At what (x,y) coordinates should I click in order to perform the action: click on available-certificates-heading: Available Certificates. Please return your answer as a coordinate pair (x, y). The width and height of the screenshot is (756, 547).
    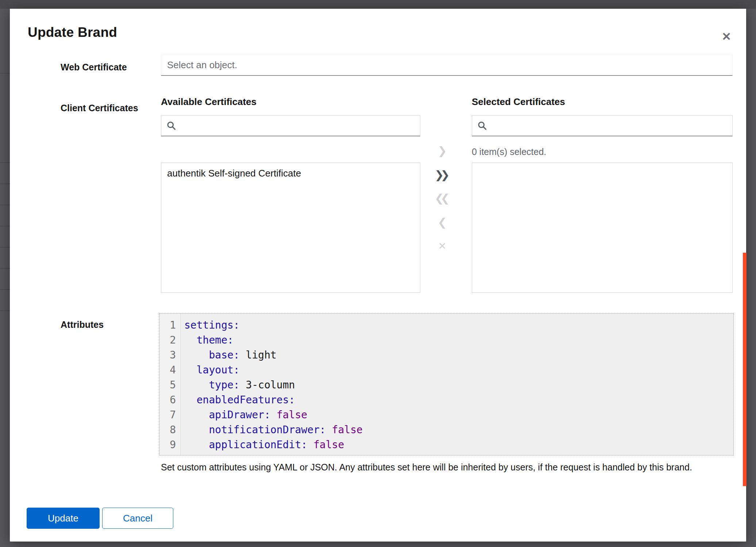
    Looking at the image, I should click on (209, 102).